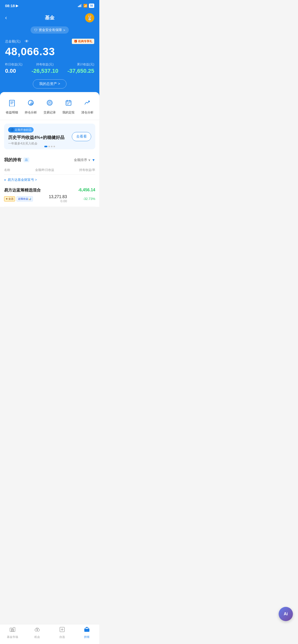 The height and width of the screenshot is (644, 298). Describe the element at coordinates (50, 159) in the screenshot. I see `holdings-header: 我的持有 品 金额排序 ∨ ▼` at that location.